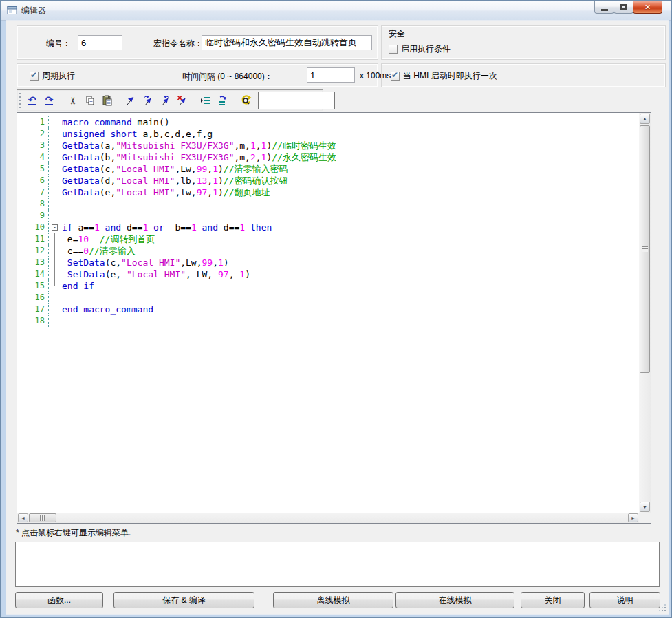  I want to click on code-text: GetData(a,"Mitsubishi FX3U/FX3G",m,1,1)/…, so click(199, 146).